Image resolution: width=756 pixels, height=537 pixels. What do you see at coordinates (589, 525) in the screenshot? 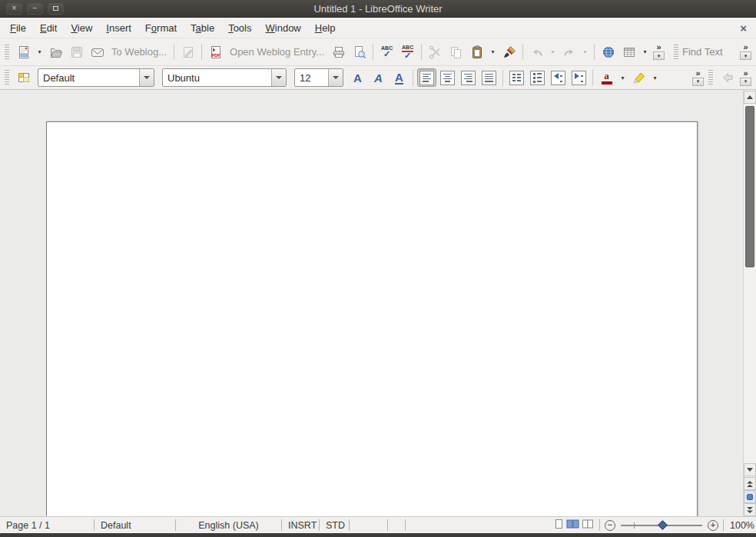
I see `book-view-button` at bounding box center [589, 525].